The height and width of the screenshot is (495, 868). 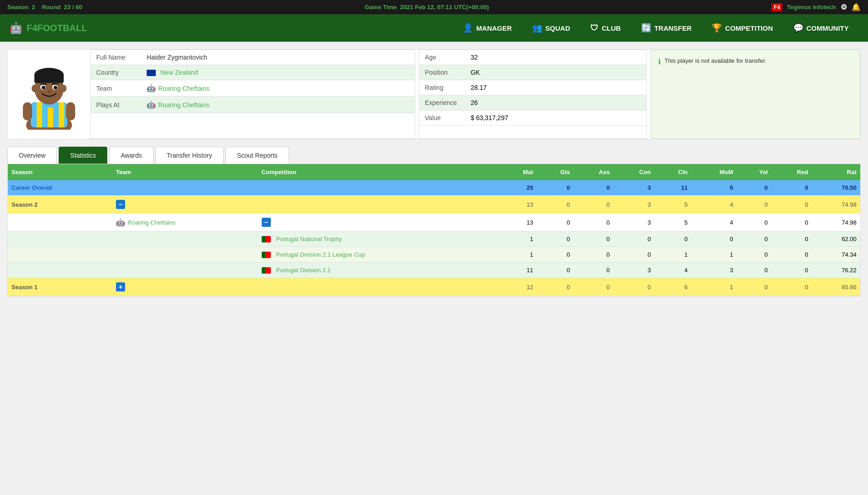 What do you see at coordinates (83, 155) in the screenshot?
I see `tab-statistics: Statistics` at bounding box center [83, 155].